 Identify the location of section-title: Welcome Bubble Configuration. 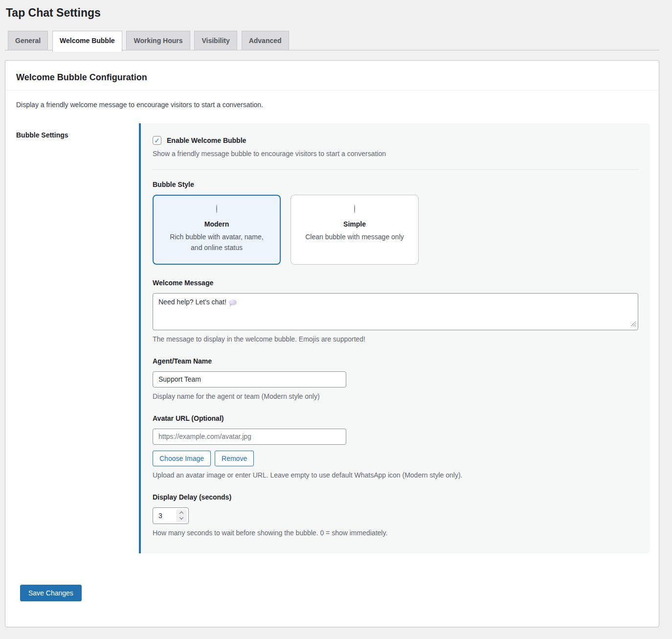
(332, 77).